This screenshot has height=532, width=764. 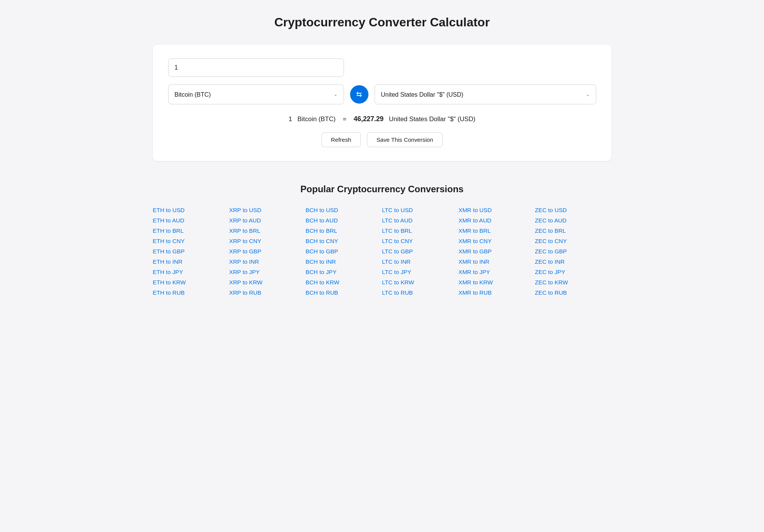 What do you see at coordinates (420, 282) in the screenshot?
I see `conversion-link: LTC to KRW` at bounding box center [420, 282].